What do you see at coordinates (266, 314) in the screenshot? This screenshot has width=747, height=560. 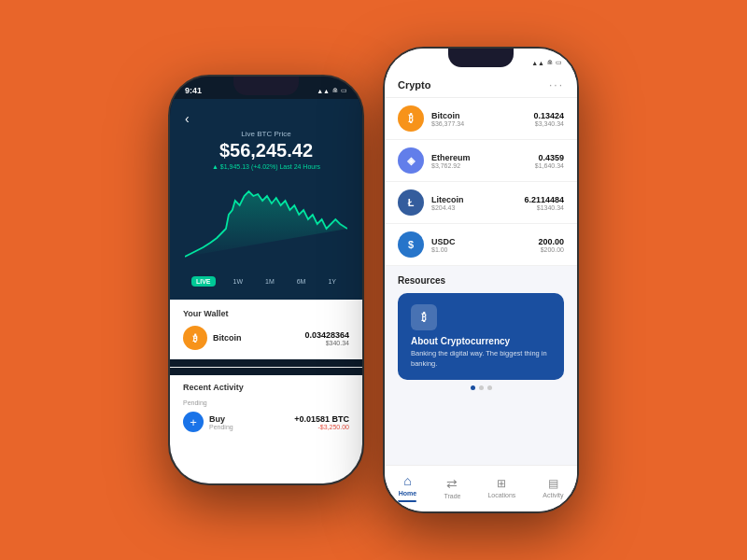 I see `wallet-title: Your Wallet` at bounding box center [266, 314].